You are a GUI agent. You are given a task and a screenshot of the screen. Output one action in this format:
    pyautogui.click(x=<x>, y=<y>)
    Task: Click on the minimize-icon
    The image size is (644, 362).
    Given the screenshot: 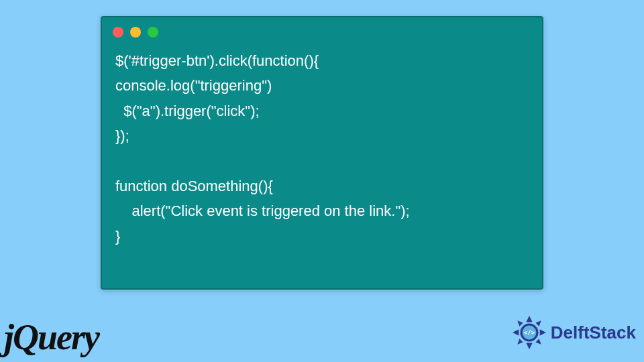 What is the action you would take?
    pyautogui.click(x=136, y=32)
    